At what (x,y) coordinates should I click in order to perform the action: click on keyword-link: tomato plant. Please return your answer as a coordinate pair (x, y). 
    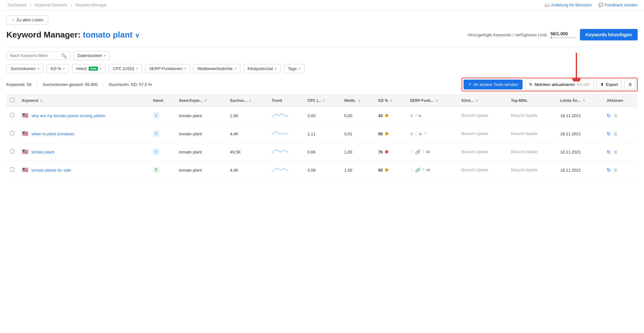
    Looking at the image, I should click on (43, 152).